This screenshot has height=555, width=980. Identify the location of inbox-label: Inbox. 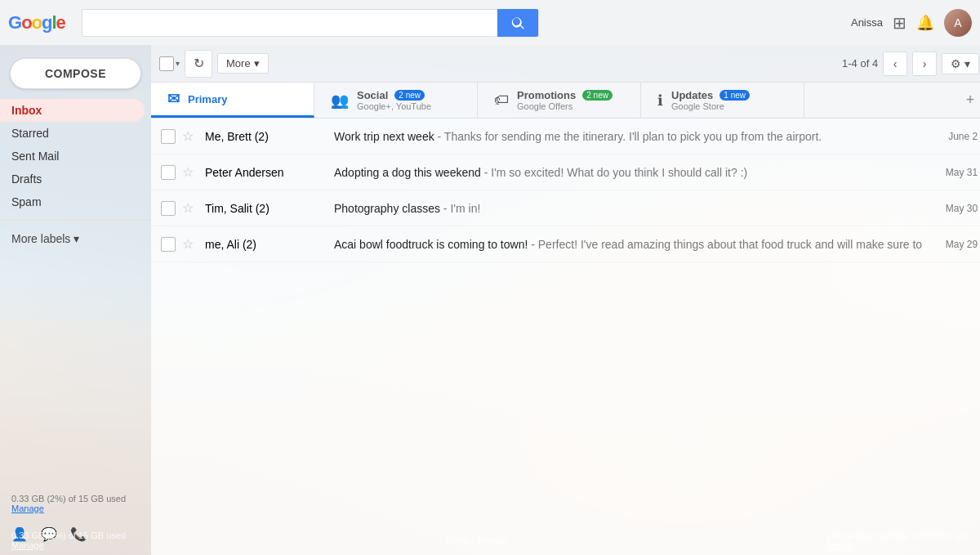
(26, 110).